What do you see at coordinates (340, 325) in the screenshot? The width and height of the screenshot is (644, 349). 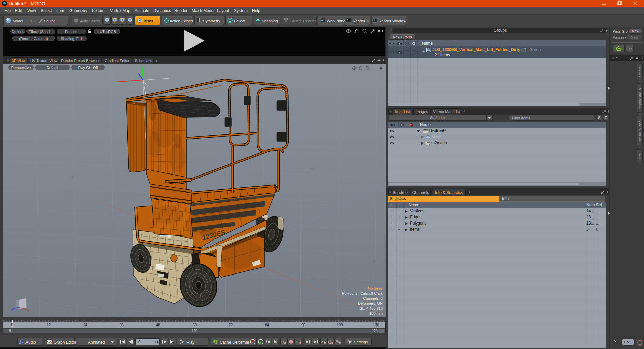 I see `svg-text: 108` at bounding box center [340, 325].